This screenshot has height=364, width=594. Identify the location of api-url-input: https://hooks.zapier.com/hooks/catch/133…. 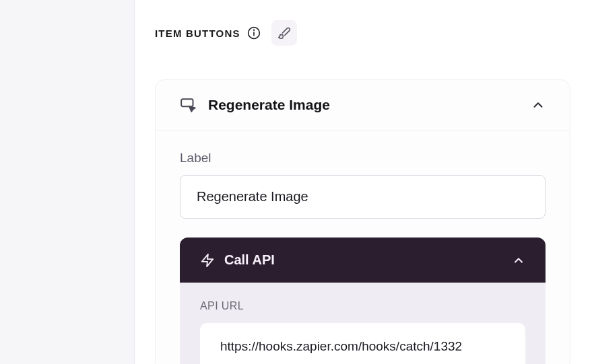
(362, 343).